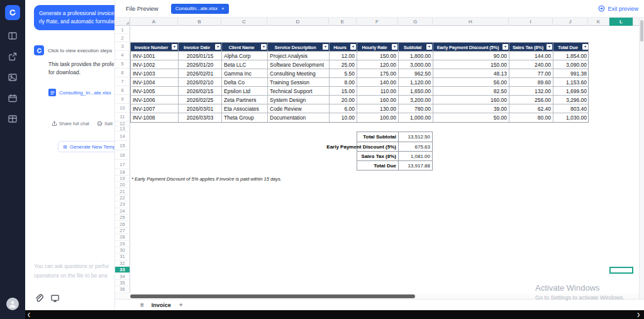  What do you see at coordinates (123, 244) in the screenshot?
I see `row-header-29: 29` at bounding box center [123, 244].